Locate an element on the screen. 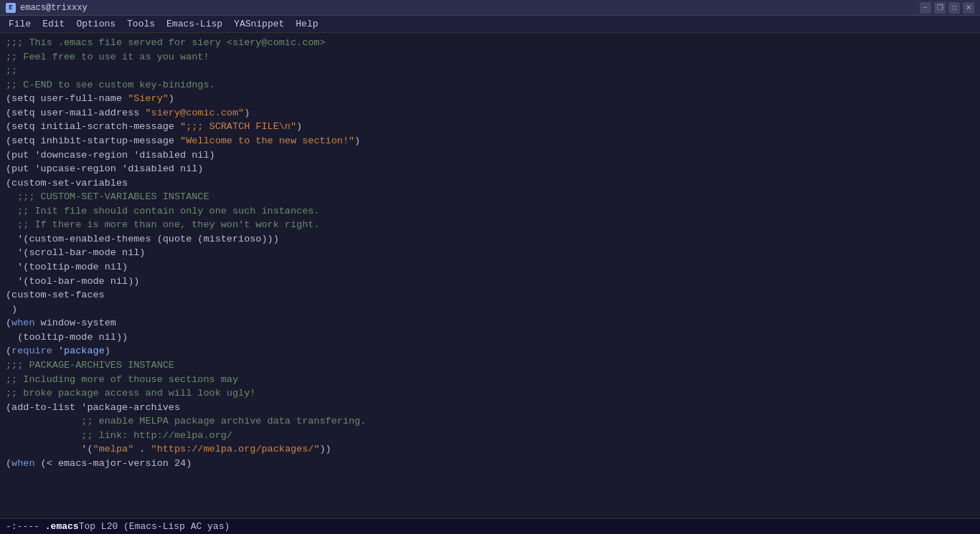 This screenshot has width=980, height=534. code-line: '("melpa" . "https://melpa.org/packages/… is located at coordinates (490, 449).